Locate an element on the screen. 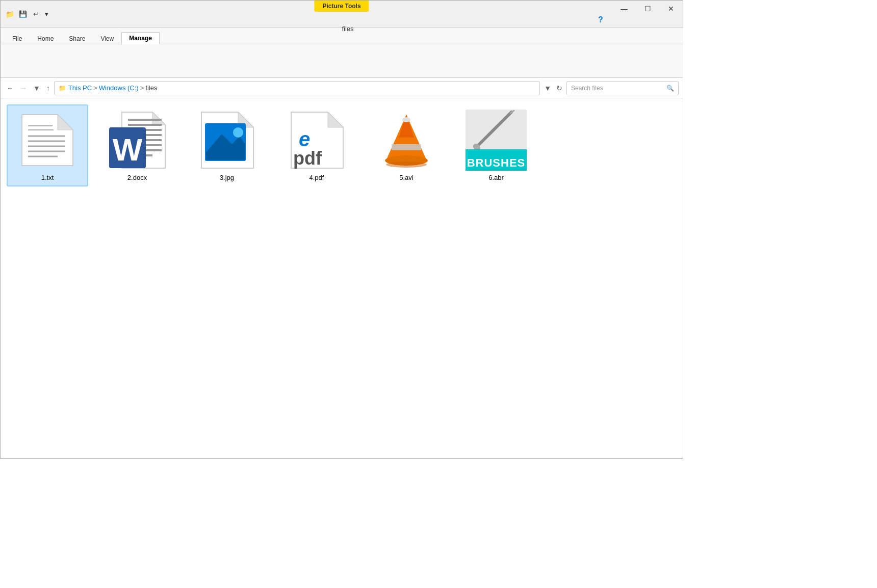 This screenshot has height=588, width=877. context-label-area: Picture Tools is located at coordinates (342, 6).